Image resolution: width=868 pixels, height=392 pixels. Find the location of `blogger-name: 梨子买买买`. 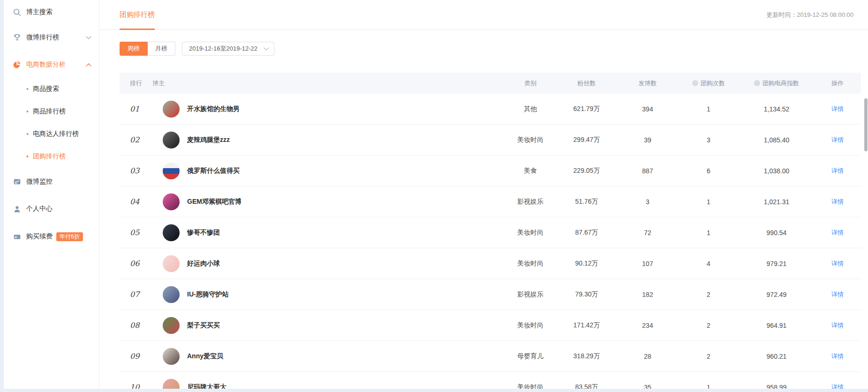

blogger-name: 梨子买买买 is located at coordinates (204, 325).